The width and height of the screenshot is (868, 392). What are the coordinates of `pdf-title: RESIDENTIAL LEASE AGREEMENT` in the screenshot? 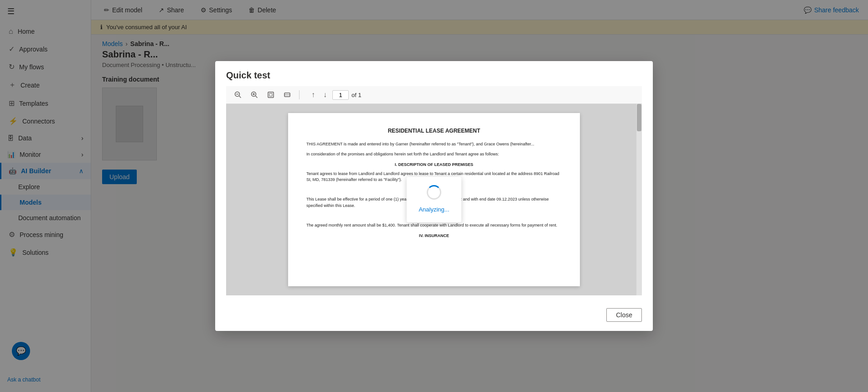 It's located at (434, 131).